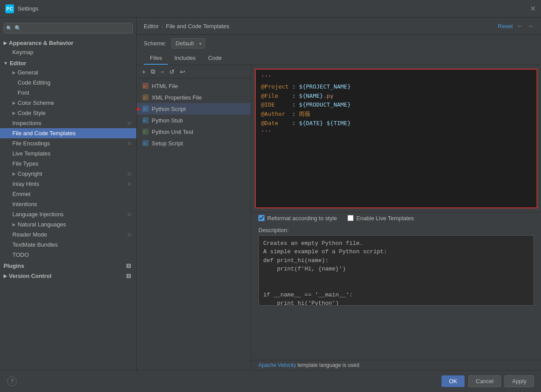 The height and width of the screenshot is (392, 541). Describe the element at coordinates (298, 218) in the screenshot. I see `reformat-option: Reformat according to style` at that location.